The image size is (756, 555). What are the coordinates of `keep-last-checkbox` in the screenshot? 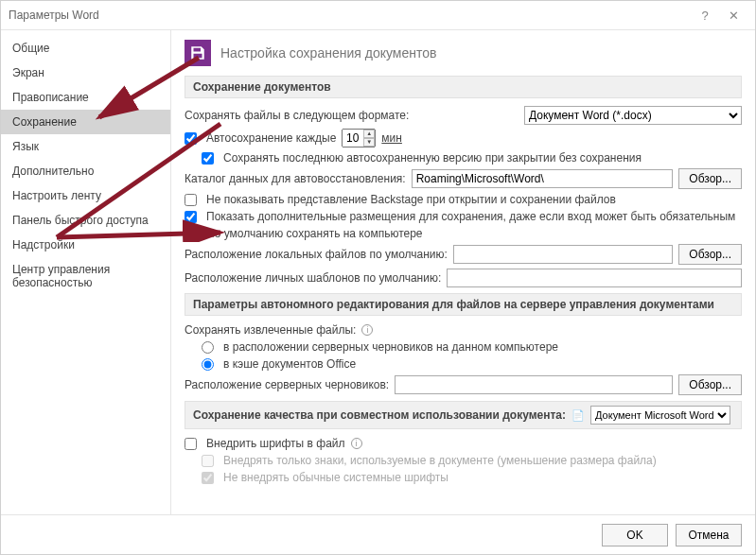 It's located at (208, 159).